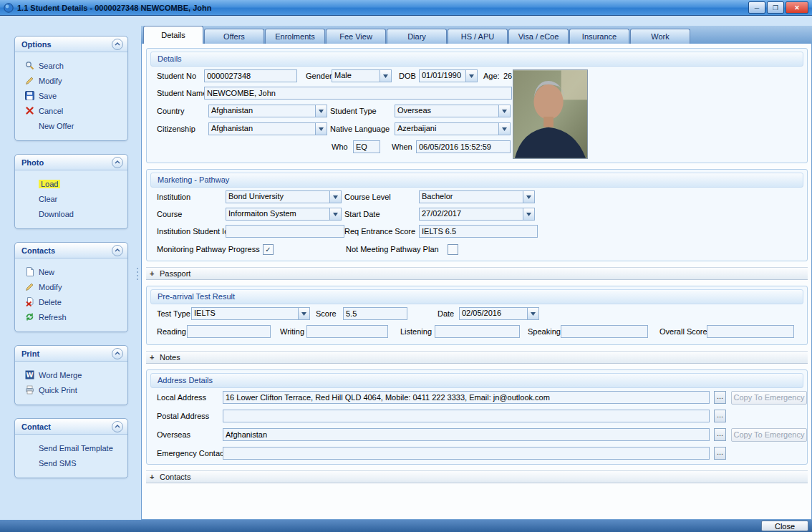 The height and width of the screenshot is (532, 812). I want to click on postal-address-input, so click(466, 416).